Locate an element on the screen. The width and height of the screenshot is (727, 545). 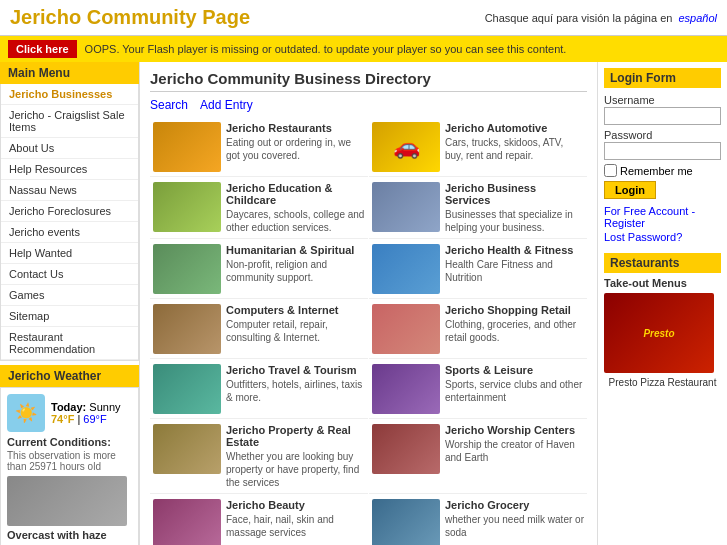
biz-desc: Eating out or ordering in, we got you co… is located at coordinates (296, 149).